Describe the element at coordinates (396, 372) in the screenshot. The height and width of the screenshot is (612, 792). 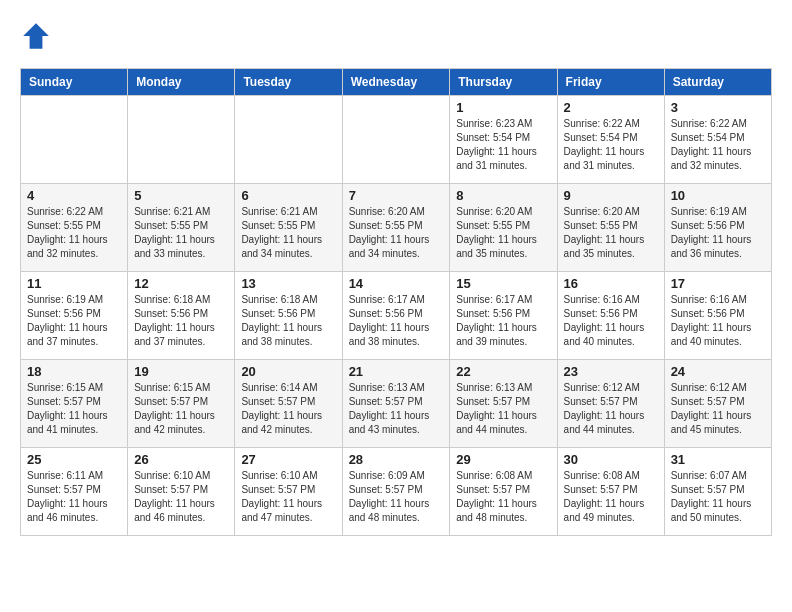
I see `day-number: 21` at that location.